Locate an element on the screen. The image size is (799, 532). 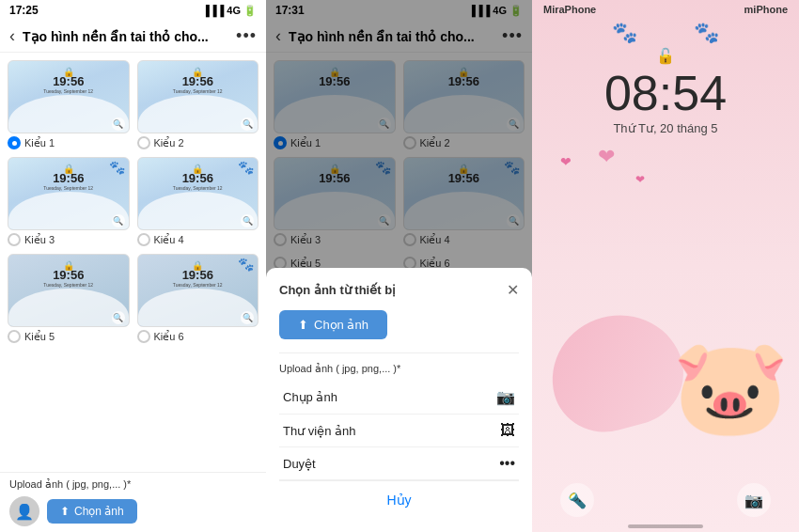
back-button-1: ‹ is located at coordinates (12, 36).